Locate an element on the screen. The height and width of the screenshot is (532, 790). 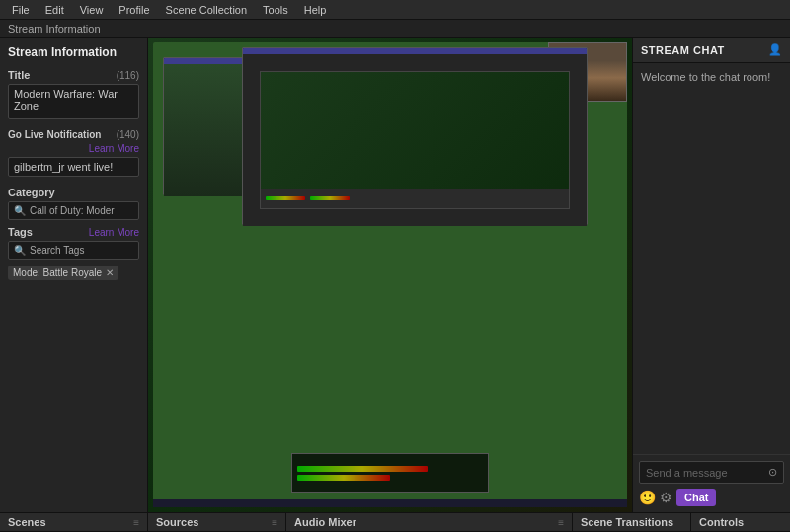
chat-settings-btn: ⚙ is located at coordinates (666, 497).